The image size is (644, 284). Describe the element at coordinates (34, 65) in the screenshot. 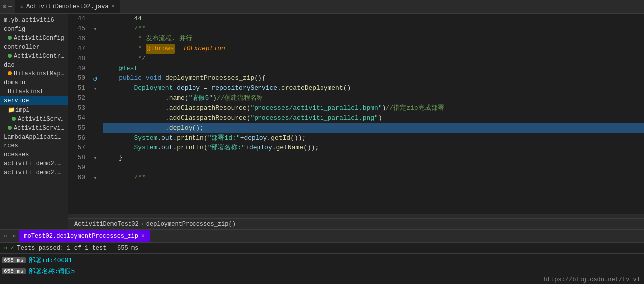

I see `sidebar-item-dao: dao` at that location.